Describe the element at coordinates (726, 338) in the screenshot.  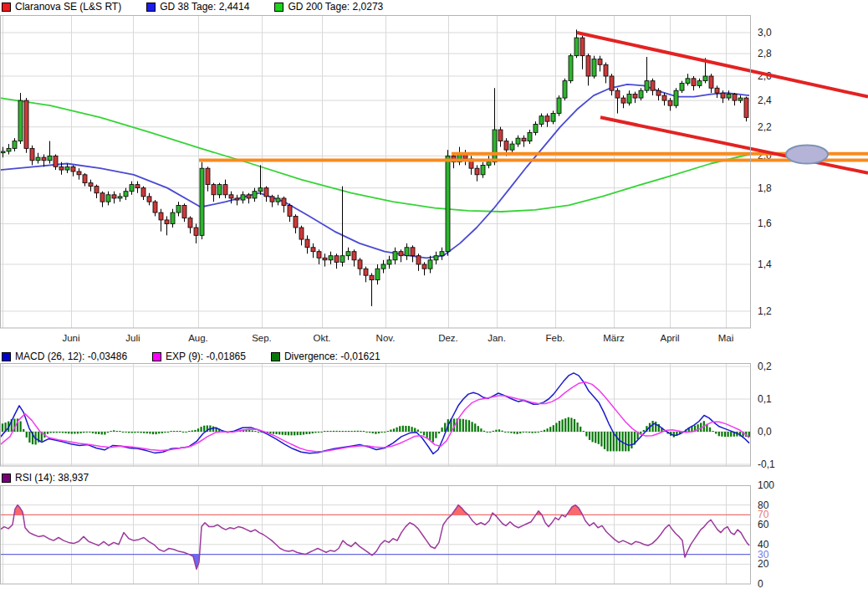
I see `month-label: Mai` at that location.